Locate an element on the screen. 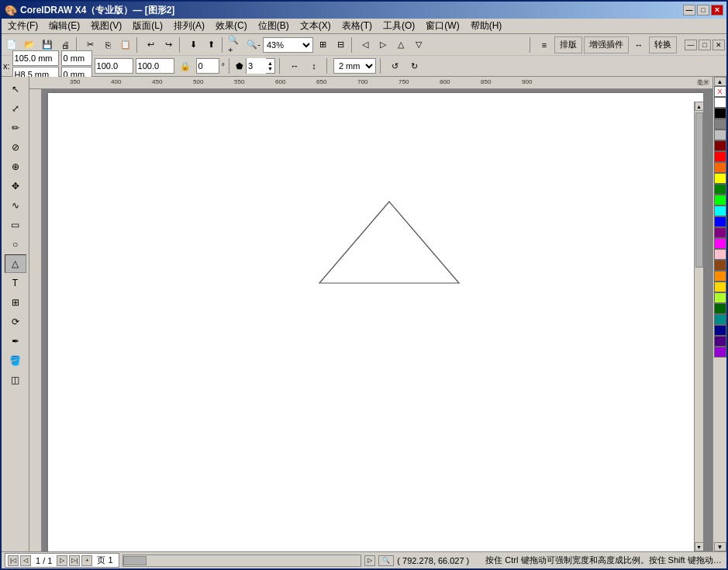 This screenshot has width=728, height=570. palette-scroll-up-button: ▲ is located at coordinates (720, 81).